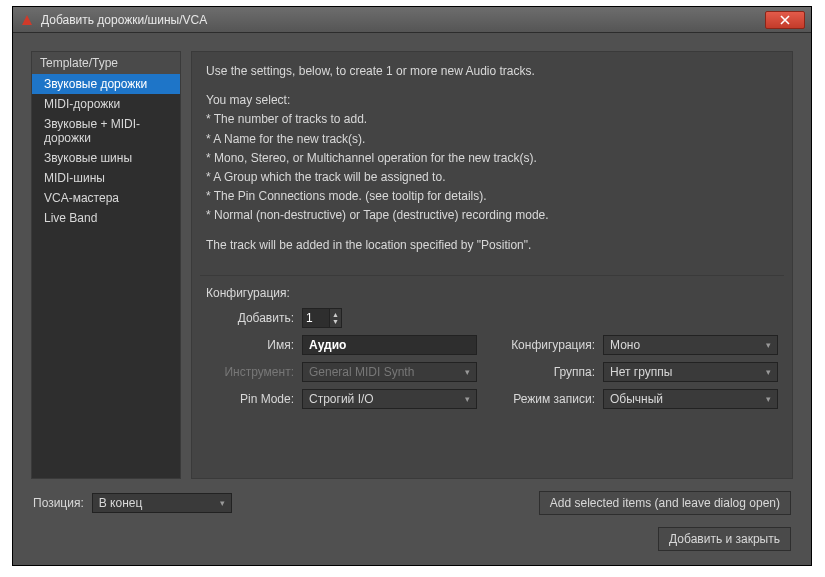  Describe the element at coordinates (106, 265) in the screenshot. I see `sidebar: Template/Type Звуковые дорожки MIDI-доро…` at that location.